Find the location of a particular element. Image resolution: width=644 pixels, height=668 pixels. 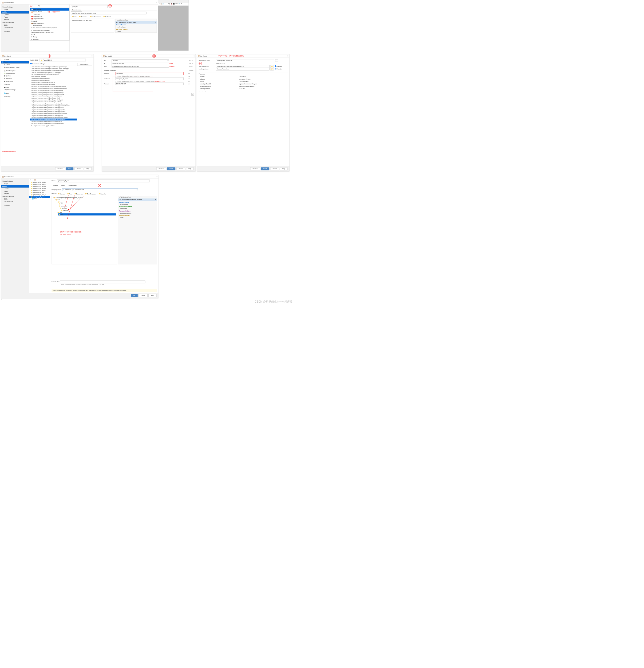

archetype-item: › net.liftweb:lift-archetype-blank is located at coordinates (54, 80).